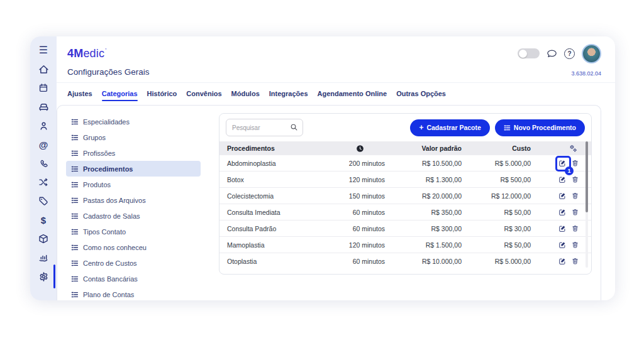  Describe the element at coordinates (87, 54) in the screenshot. I see `app-logo: 4Medic’` at that location.